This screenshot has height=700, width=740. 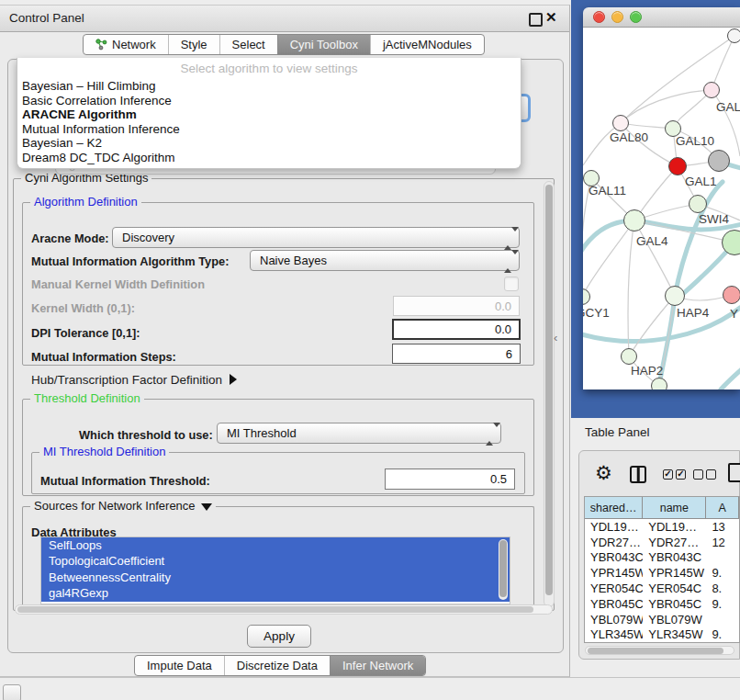 What do you see at coordinates (599, 17) in the screenshot?
I see `close-traffic-light-icon` at bounding box center [599, 17].